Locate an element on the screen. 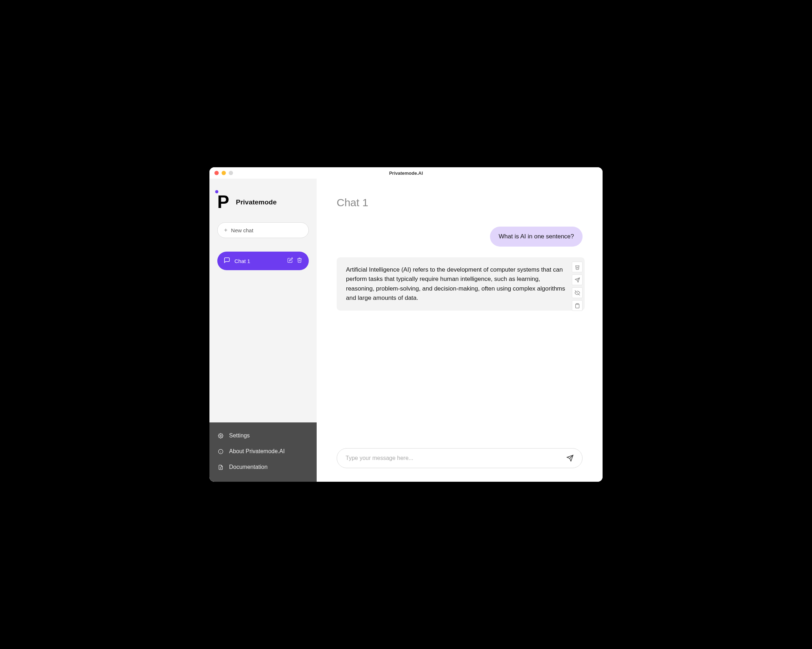 This screenshot has height=649, width=812. clipboard-icon is located at coordinates (577, 306).